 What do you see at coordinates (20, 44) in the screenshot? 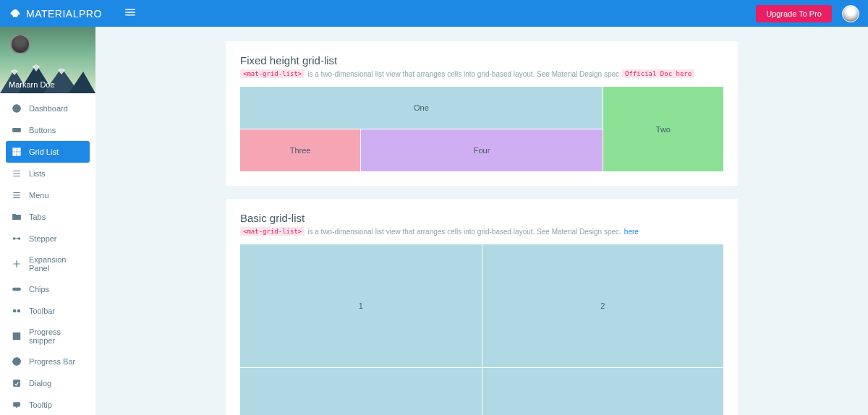
I see `sidebar-user-avatar` at bounding box center [20, 44].